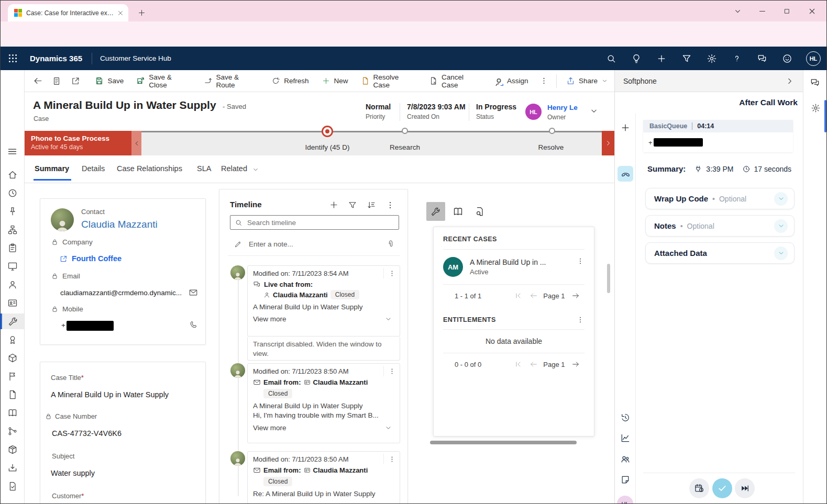 Image resolution: width=827 pixels, height=504 pixels. What do you see at coordinates (56, 59) in the screenshot?
I see `brand-title: Dynamics 365` at bounding box center [56, 59].